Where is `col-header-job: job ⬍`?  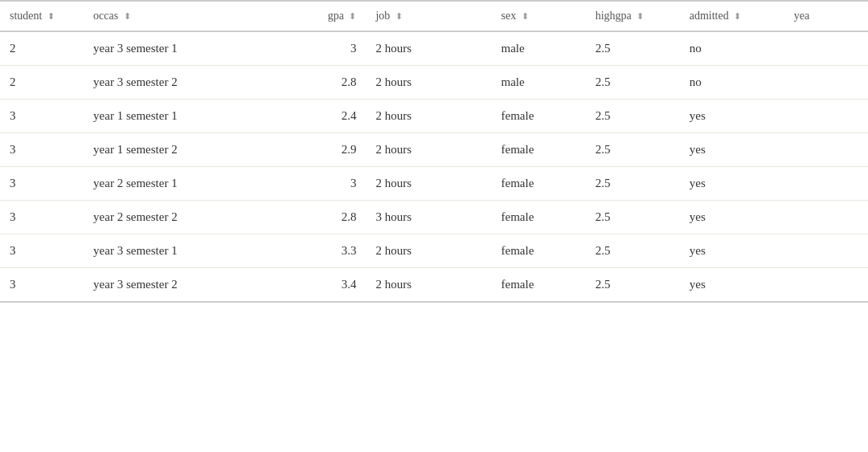
col-header-job: job ⬍ is located at coordinates (428, 16).